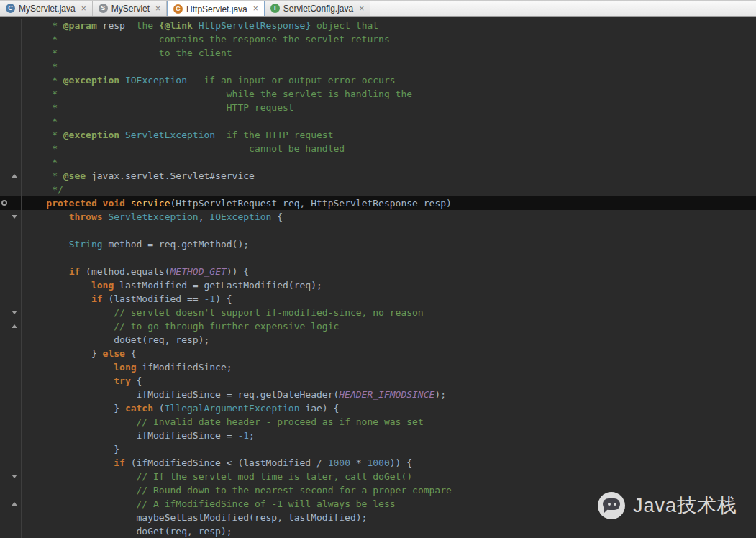  Describe the element at coordinates (685, 506) in the screenshot. I see `watermark-text: Java技术栈` at that location.